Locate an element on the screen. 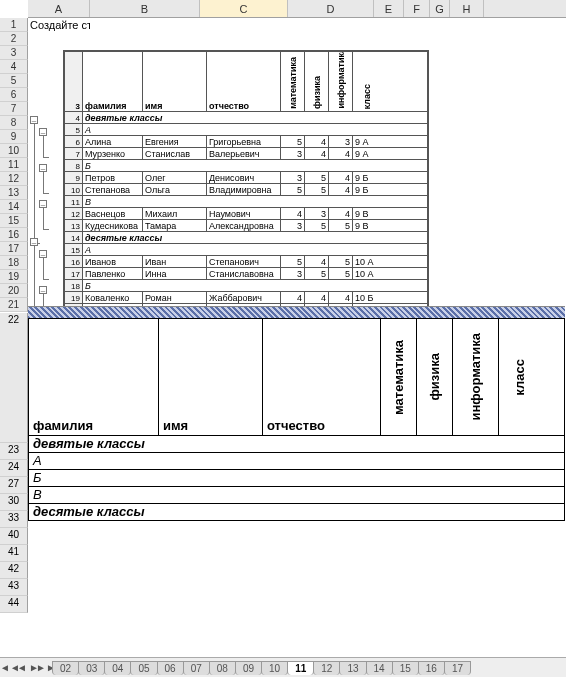 This screenshot has height=677, width=566. ex-letter: А is located at coordinates (255, 130).